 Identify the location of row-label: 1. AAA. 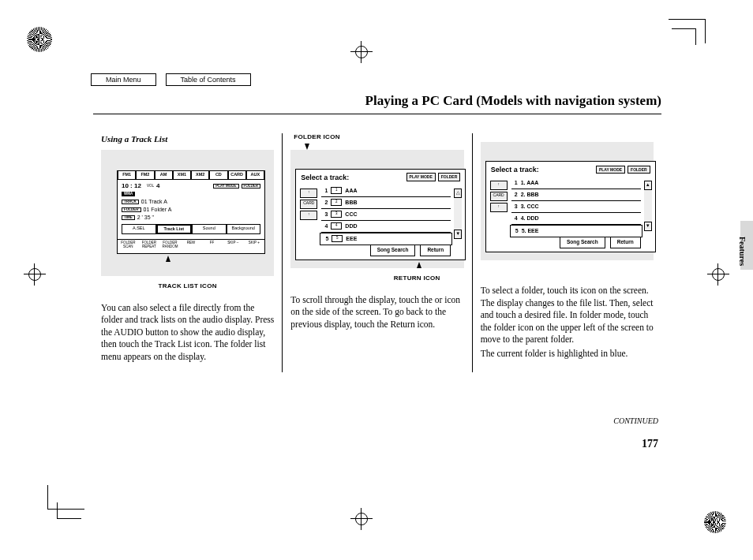
(530, 183).